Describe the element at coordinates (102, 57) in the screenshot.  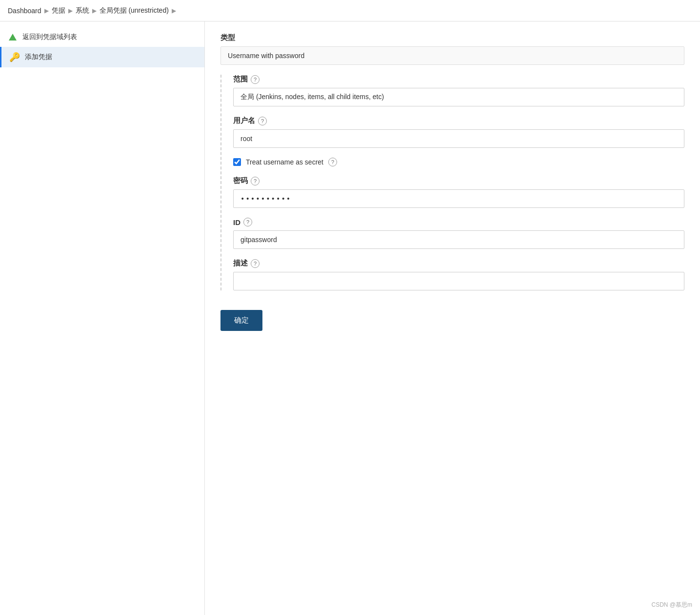
I see `sidebar-item-add: 🔑 添加凭据` at that location.